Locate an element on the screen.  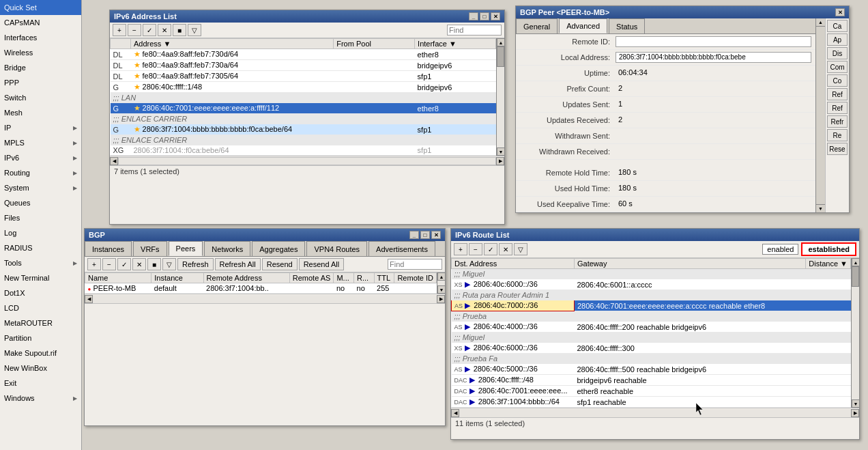
sidebar-item-metarouter: MetaROUTER is located at coordinates (41, 323).